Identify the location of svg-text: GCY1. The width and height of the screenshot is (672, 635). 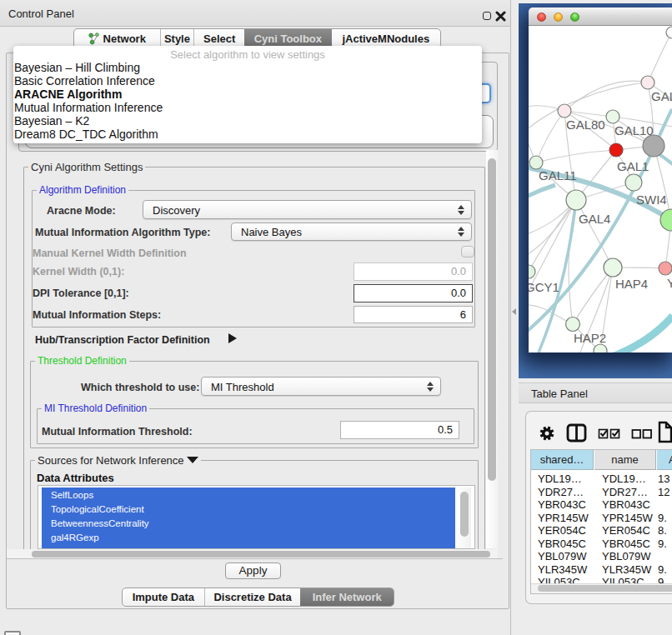
(544, 287).